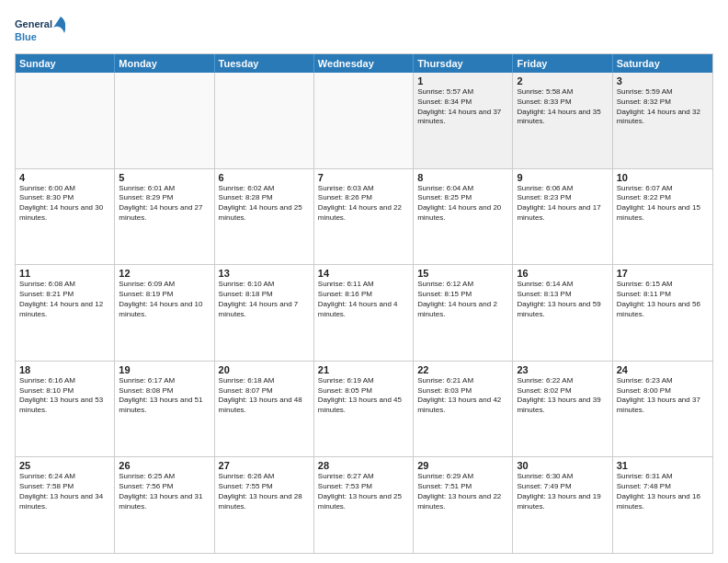 The image size is (728, 563). I want to click on sunrise-text: Sunrise: 6:21 AM, so click(445, 381).